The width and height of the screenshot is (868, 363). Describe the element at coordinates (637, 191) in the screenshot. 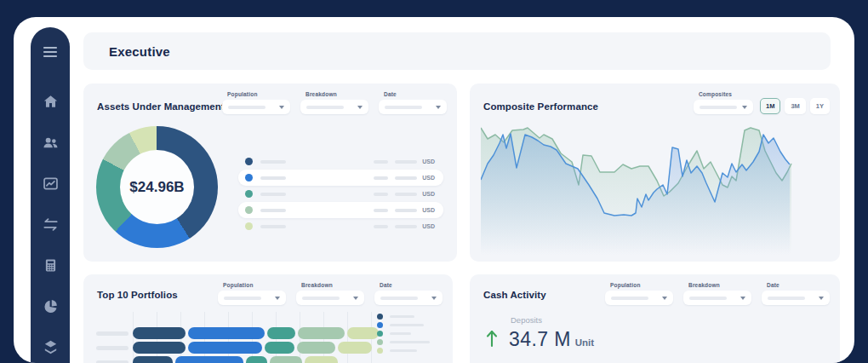

I see `performance-line-chart` at that location.